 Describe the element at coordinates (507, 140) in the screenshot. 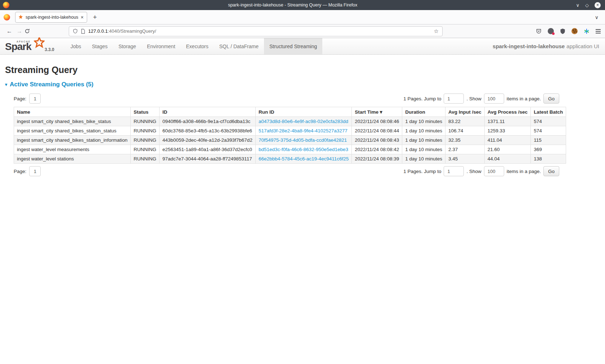

I see `query-avg-process: 411.04` at that location.